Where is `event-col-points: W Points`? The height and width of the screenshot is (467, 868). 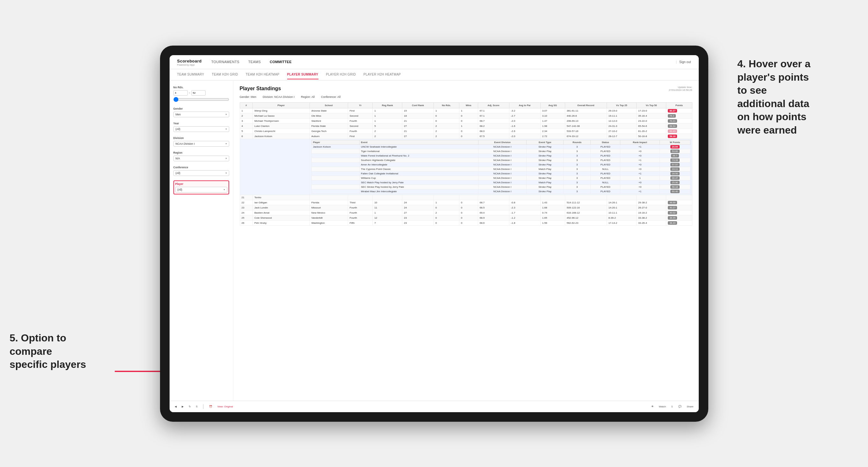
event-col-points: W Points is located at coordinates (675, 142).